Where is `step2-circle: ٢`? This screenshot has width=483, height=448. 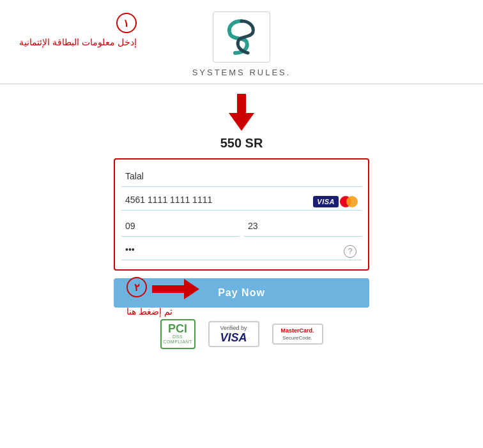 step2-circle: ٢ is located at coordinates (137, 287).